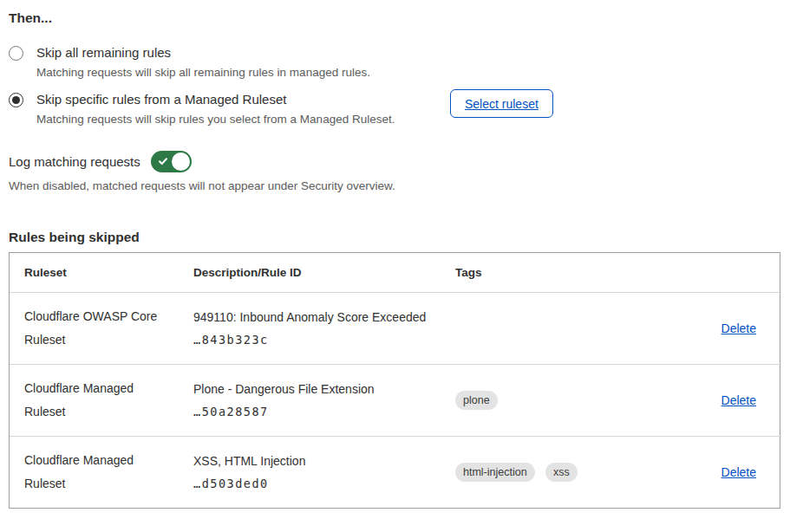  What do you see at coordinates (712, 272) in the screenshot?
I see `column-header-actions` at bounding box center [712, 272].